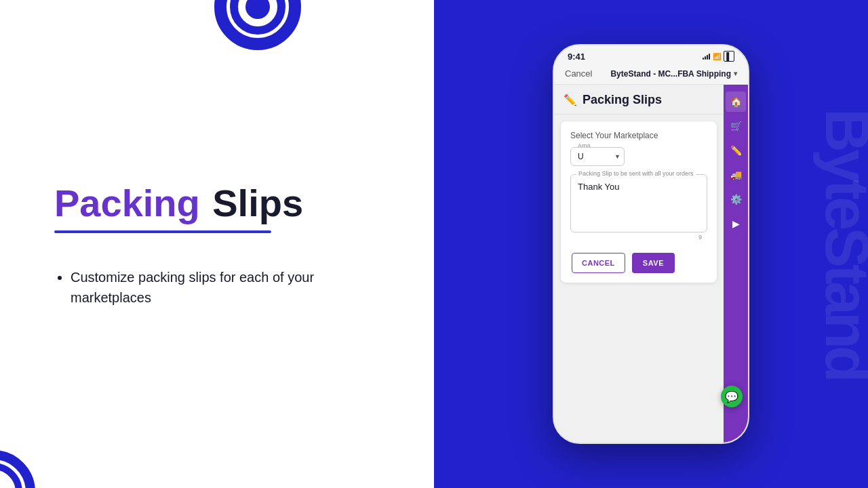 Image resolution: width=868 pixels, height=488 pixels. What do you see at coordinates (651, 55) in the screenshot?
I see `status-bar: 9:41 📶 ▌` at bounding box center [651, 55].